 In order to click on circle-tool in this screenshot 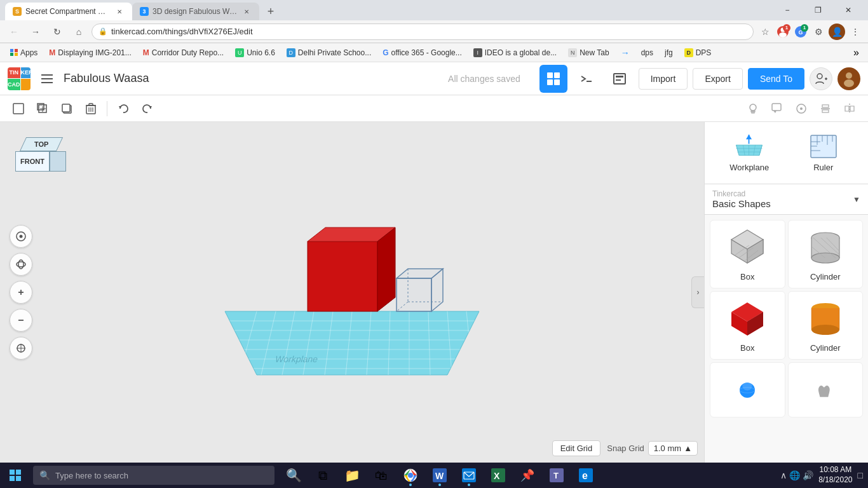, I will do `click(801, 109)`.